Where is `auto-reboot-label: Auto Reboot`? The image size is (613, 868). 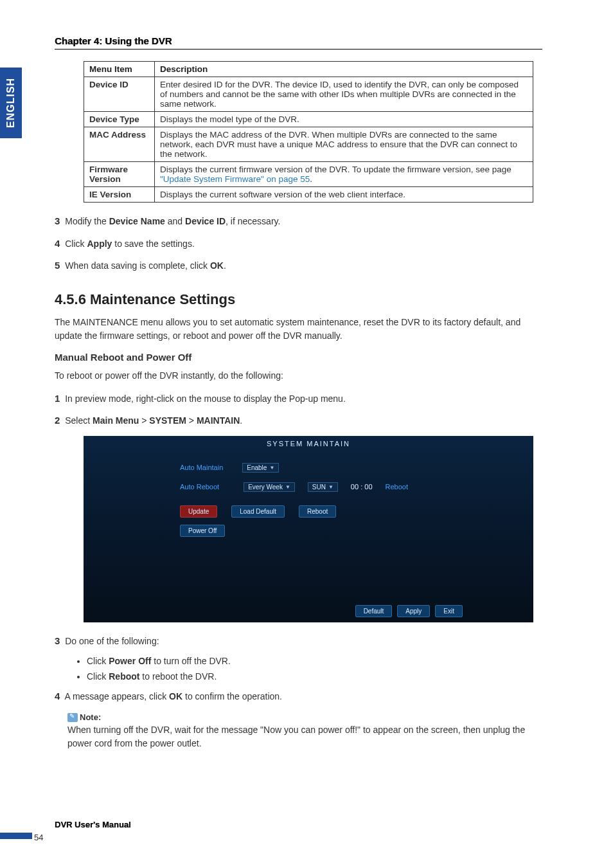 auto-reboot-label: Auto Reboot is located at coordinates (199, 487).